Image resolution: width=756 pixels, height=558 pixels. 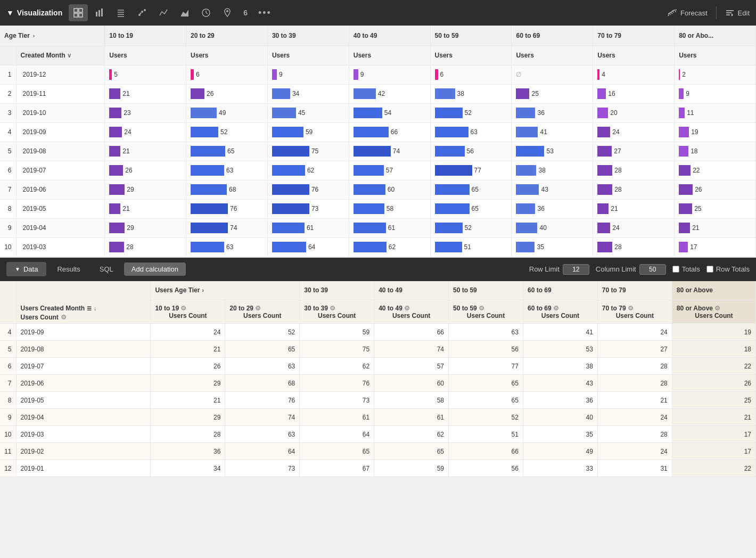 What do you see at coordinates (262, 417) in the screenshot?
I see `results-val-cell-1: 74` at bounding box center [262, 417].